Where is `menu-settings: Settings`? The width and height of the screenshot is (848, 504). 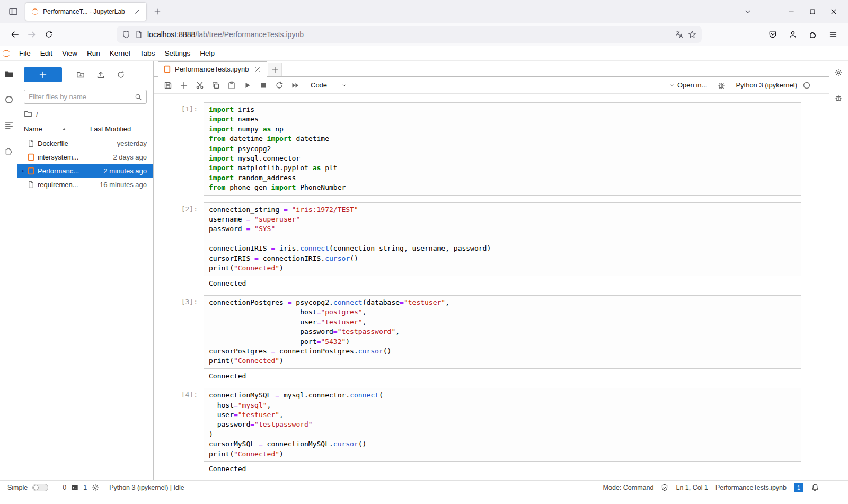
menu-settings: Settings is located at coordinates (177, 53).